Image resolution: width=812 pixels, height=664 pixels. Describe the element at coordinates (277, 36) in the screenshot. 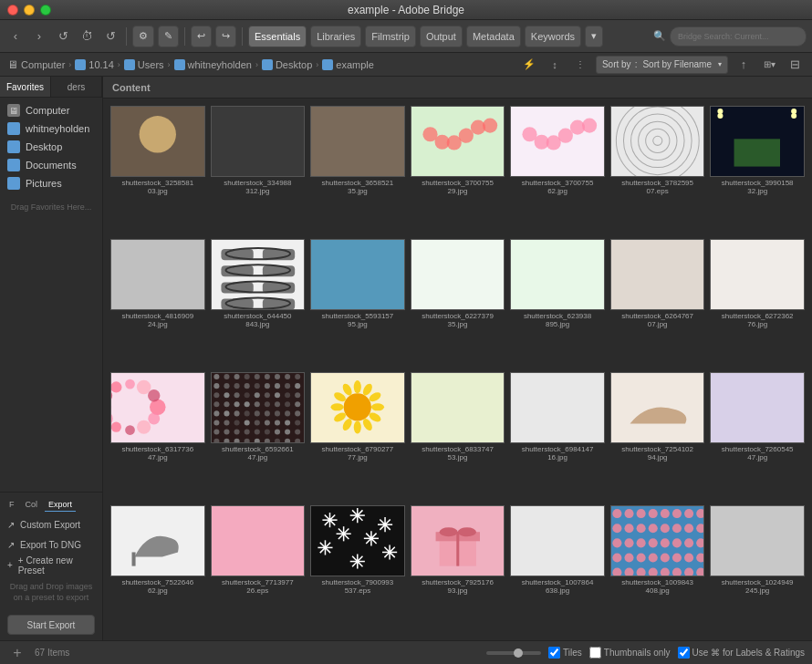

I see `essentials-tab: Essentials` at that location.